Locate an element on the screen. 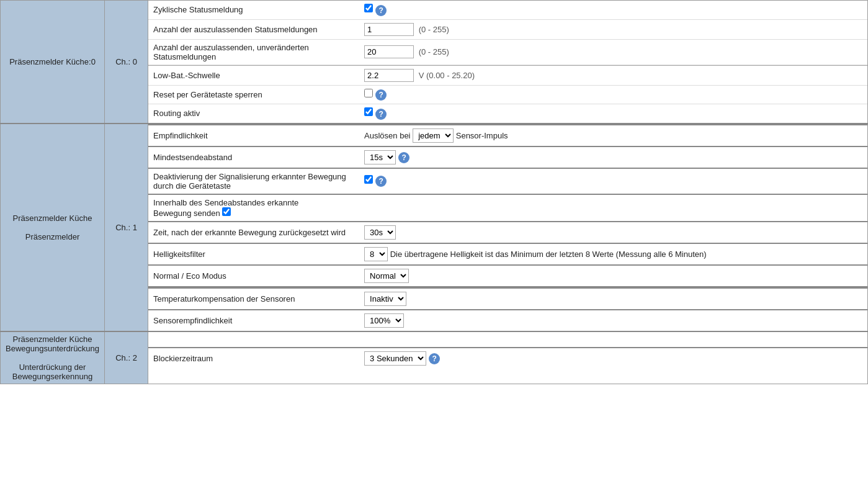 This screenshot has width=868, height=486. setting-row: Temperaturkompensation der SensorenInakt… is located at coordinates (508, 299).